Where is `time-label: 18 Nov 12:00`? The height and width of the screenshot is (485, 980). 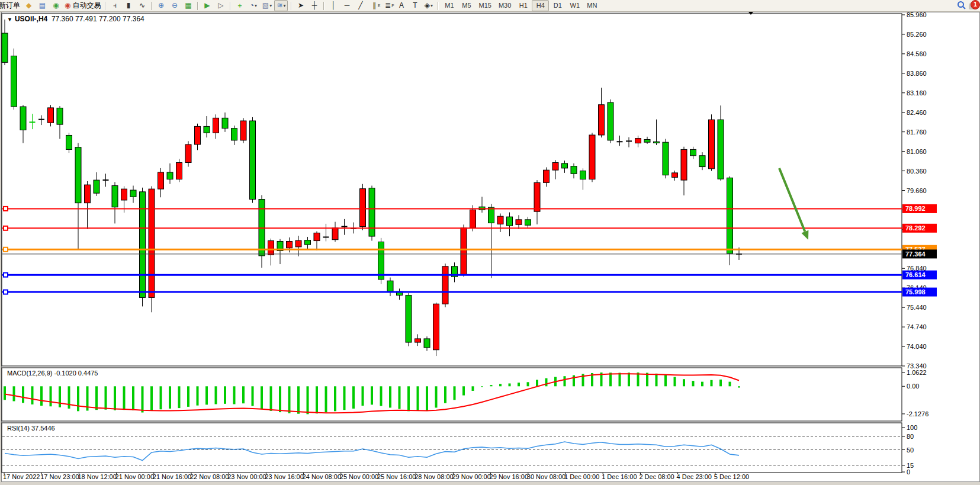
time-label: 18 Nov 12:00 is located at coordinates (97, 477).